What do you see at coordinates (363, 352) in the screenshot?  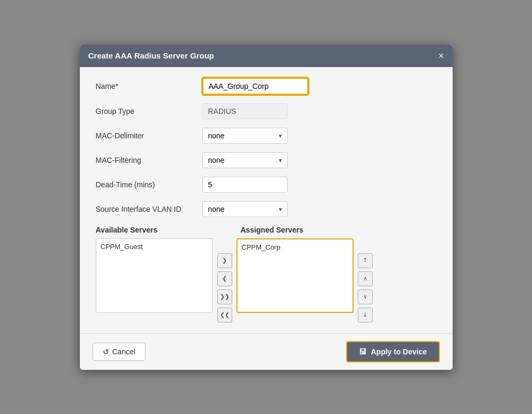 I see `apply-icon: 🖫` at bounding box center [363, 352].